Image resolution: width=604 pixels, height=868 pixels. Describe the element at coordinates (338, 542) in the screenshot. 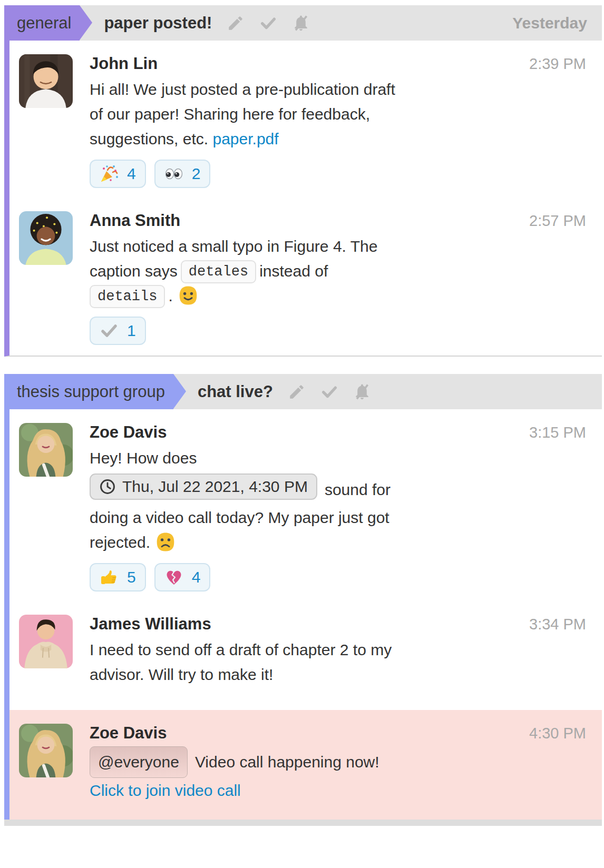

I see `message-text: rejected.` at that location.